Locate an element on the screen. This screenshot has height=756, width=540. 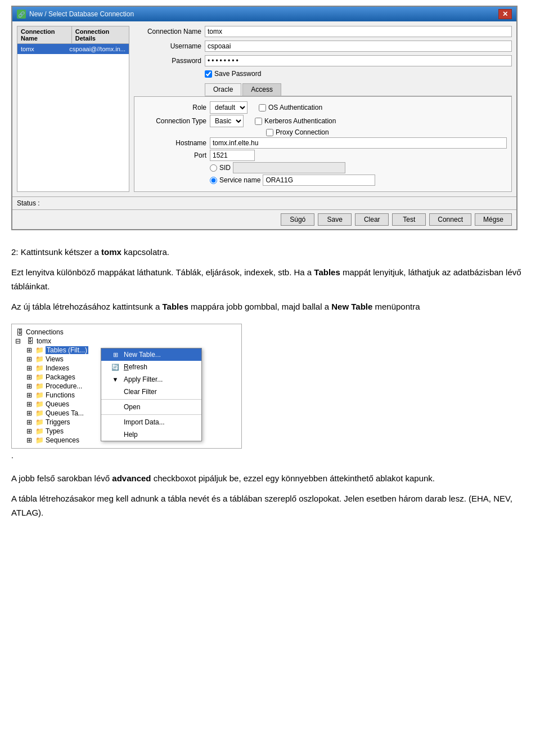
body-text-section1: 2: Kattintsunk kétszer a tomx kapcsolatr… is located at coordinates (270, 280).